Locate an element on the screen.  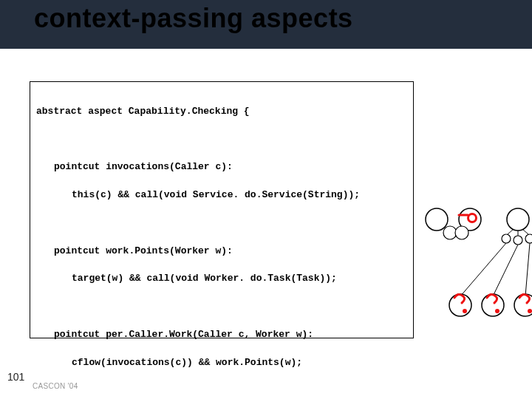
footer-event: CASCON '04 is located at coordinates (55, 386).